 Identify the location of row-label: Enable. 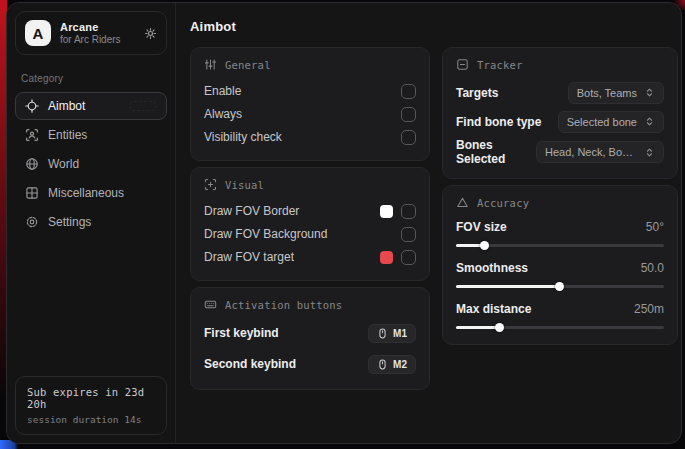
(302, 91).